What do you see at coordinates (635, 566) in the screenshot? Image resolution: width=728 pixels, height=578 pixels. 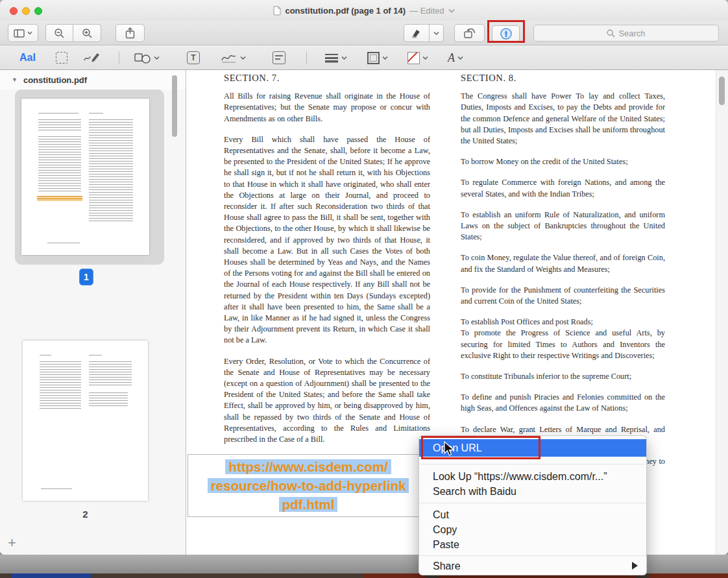 I see `submenu-arrow-icon` at bounding box center [635, 566].